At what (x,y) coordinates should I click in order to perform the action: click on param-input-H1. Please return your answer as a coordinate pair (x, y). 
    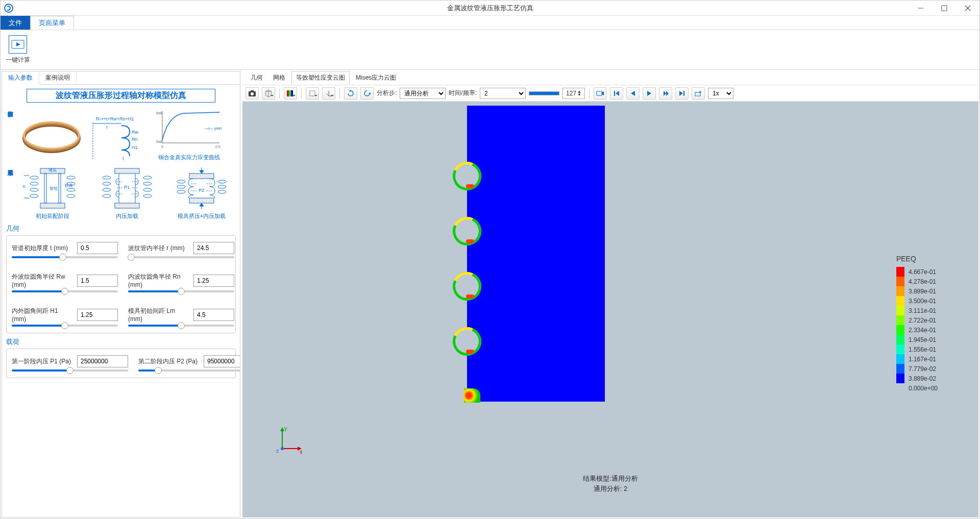
    Looking at the image, I should click on (97, 315).